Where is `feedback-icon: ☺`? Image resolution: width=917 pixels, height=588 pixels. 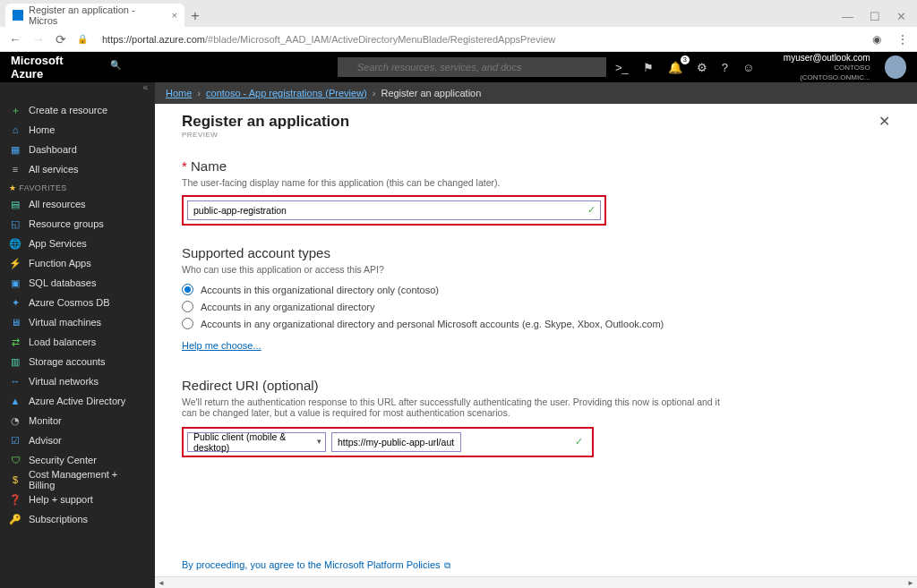 feedback-icon: ☺ is located at coordinates (749, 68).